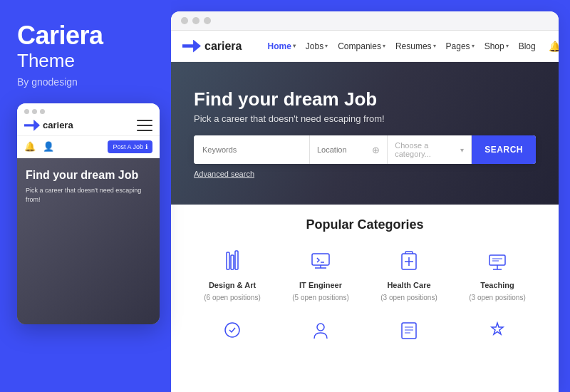  Describe the element at coordinates (416, 46) in the screenshot. I see `nav-resumes: Resumes ▾` at that location.